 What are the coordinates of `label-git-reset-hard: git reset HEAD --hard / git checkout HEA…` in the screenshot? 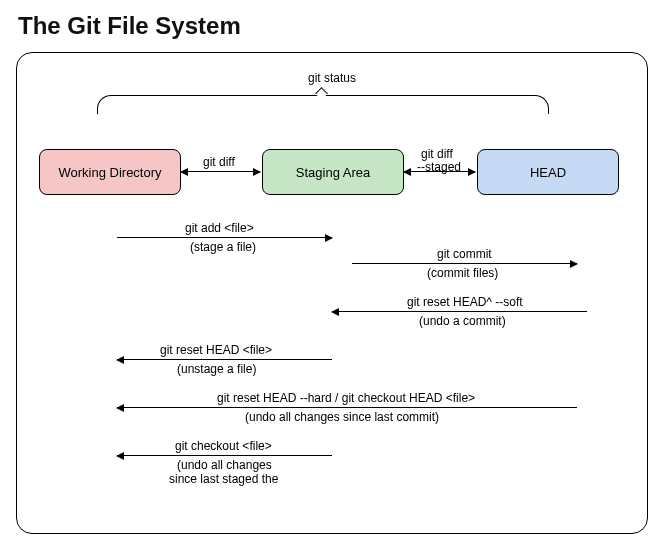 It's located at (346, 398).